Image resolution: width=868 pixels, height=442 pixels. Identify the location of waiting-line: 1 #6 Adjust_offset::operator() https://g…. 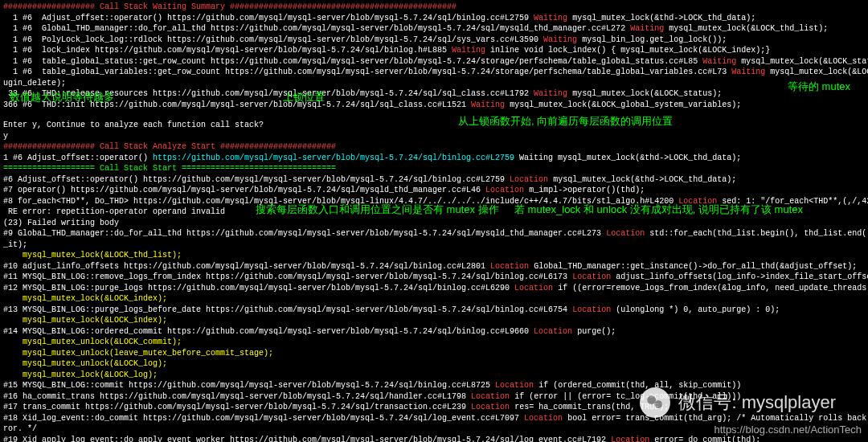
(434, 18).